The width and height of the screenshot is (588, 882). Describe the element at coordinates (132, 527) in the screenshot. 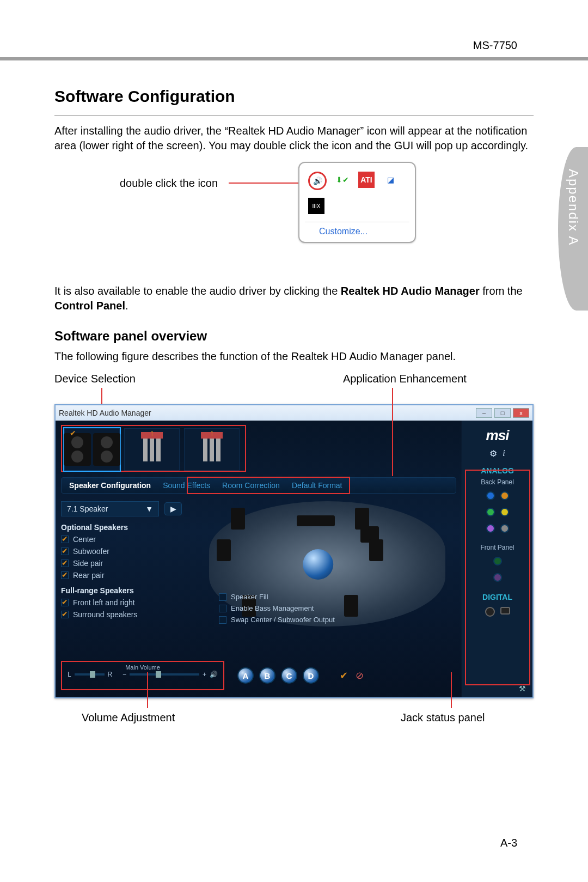

I see `optional-speakers-heading: Optional Speakers` at that location.